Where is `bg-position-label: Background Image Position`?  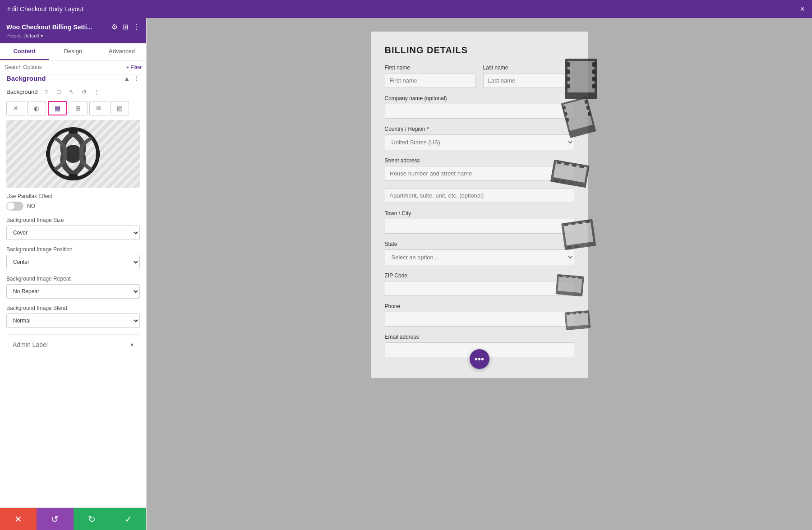 bg-position-label: Background Image Position is located at coordinates (73, 249).